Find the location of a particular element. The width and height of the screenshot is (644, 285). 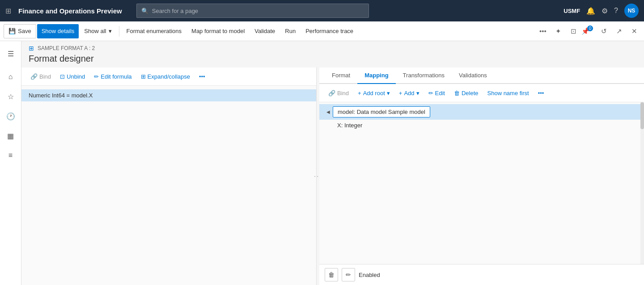

collapse-icon: ◀ is located at coordinates (328, 112).